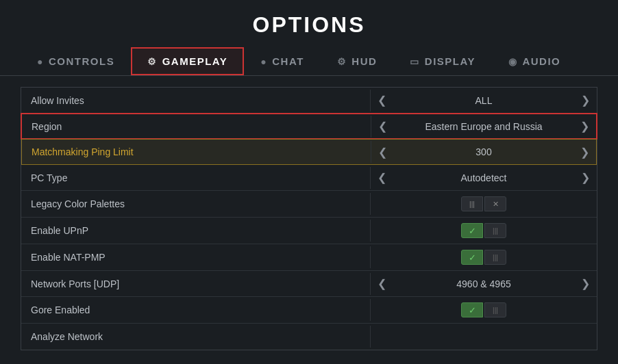 Image resolution: width=618 pixels, height=364 pixels. Describe the element at coordinates (484, 310) in the screenshot. I see `value-gore-enabled: ✓ |||` at that location.